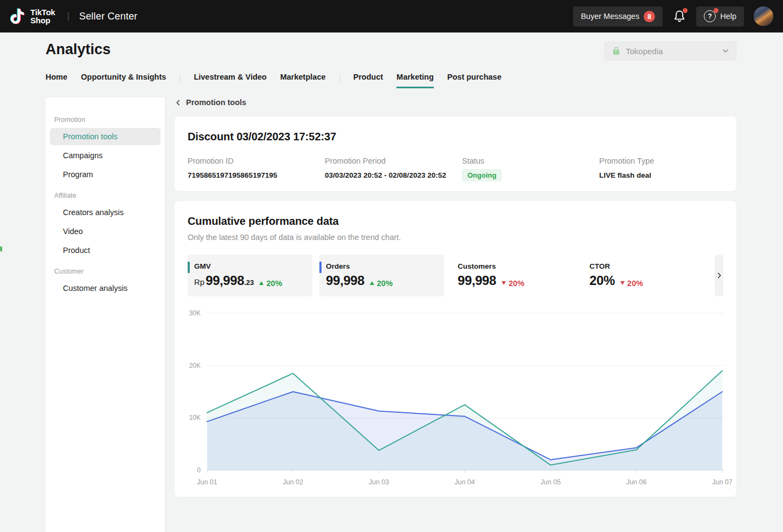 The image size is (783, 532). Describe the element at coordinates (78, 50) in the screenshot. I see `page-title: Analytics` at that location.